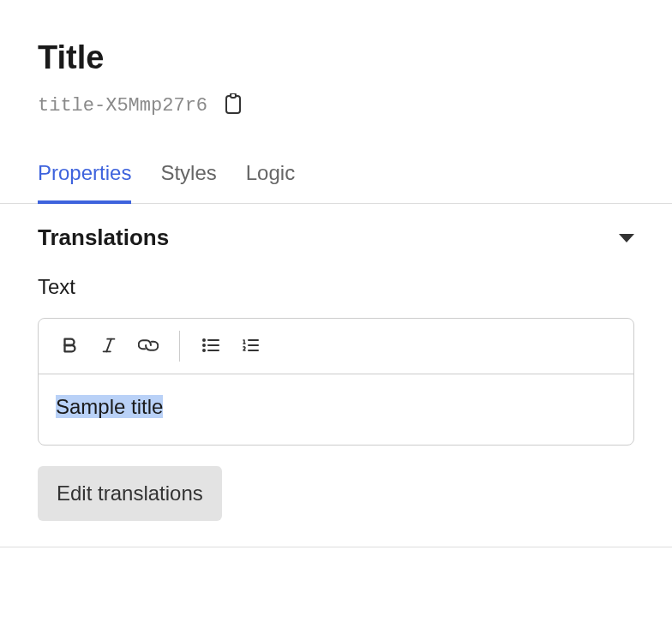  I want to click on text-field-label: Text, so click(336, 287).